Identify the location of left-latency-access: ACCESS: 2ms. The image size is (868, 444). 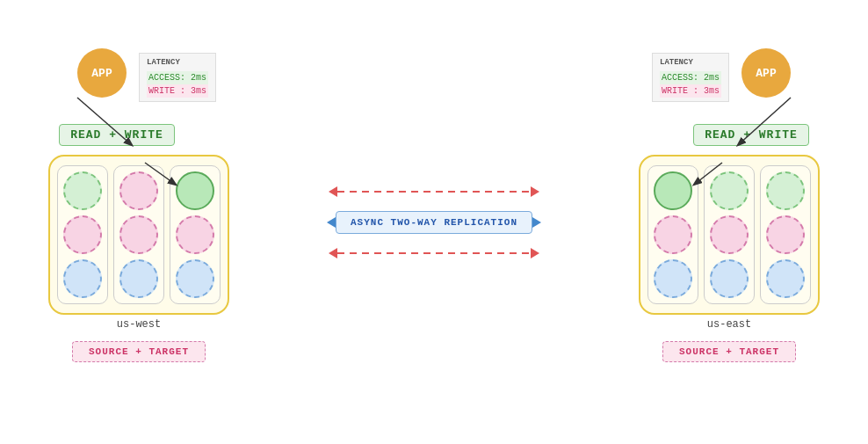
(177, 77).